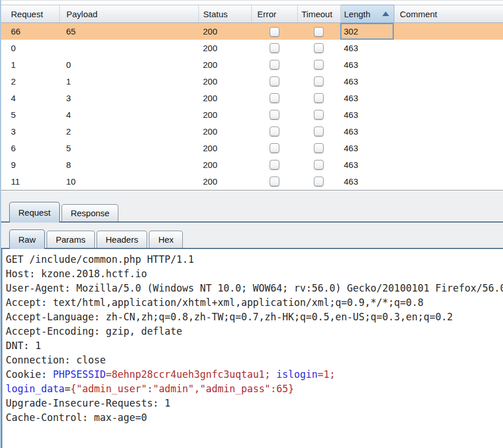 This screenshot has height=448, width=503. What do you see at coordinates (129, 148) in the screenshot?
I see `cell-payload: 5` at bounding box center [129, 148].